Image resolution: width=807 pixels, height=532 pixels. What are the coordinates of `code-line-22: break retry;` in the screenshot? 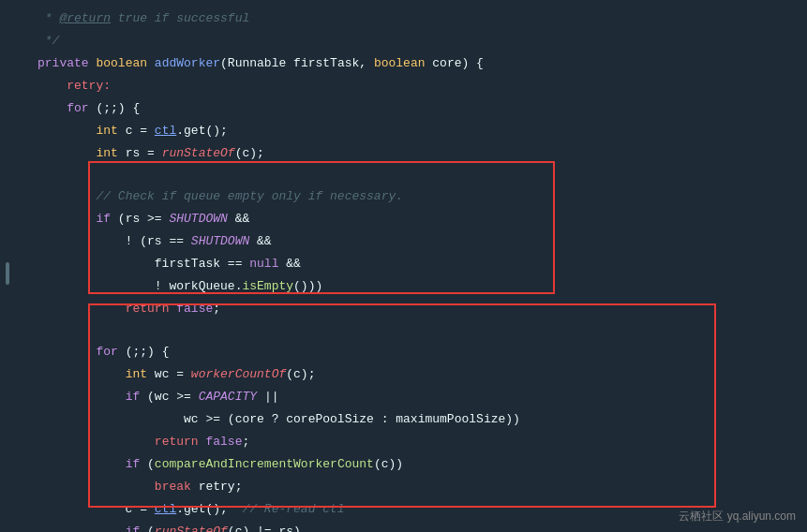 It's located at (403, 487).